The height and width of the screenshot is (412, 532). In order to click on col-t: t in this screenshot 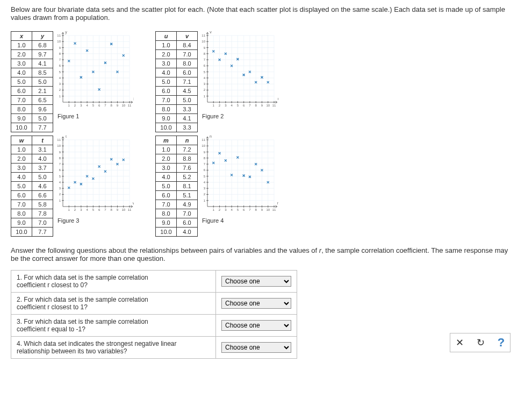, I will do `click(43, 141)`.